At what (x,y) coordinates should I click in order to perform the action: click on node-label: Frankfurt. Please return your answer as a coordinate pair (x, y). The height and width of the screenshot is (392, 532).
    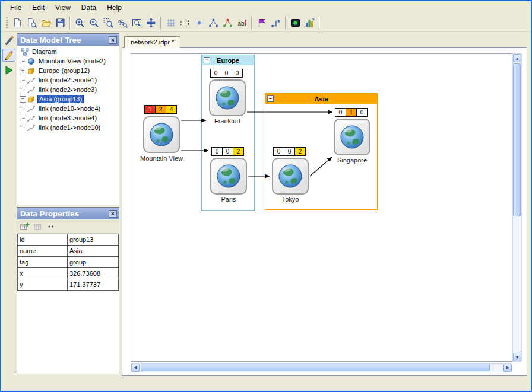
    Looking at the image, I should click on (227, 121).